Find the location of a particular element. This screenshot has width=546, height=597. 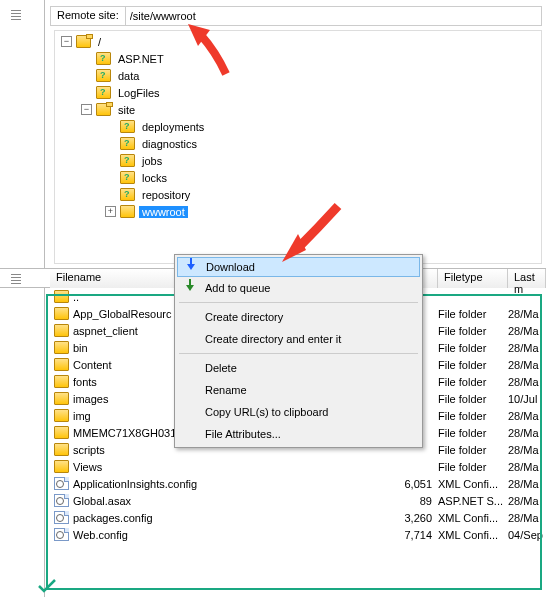

file-icon is located at coordinates (62, 518).